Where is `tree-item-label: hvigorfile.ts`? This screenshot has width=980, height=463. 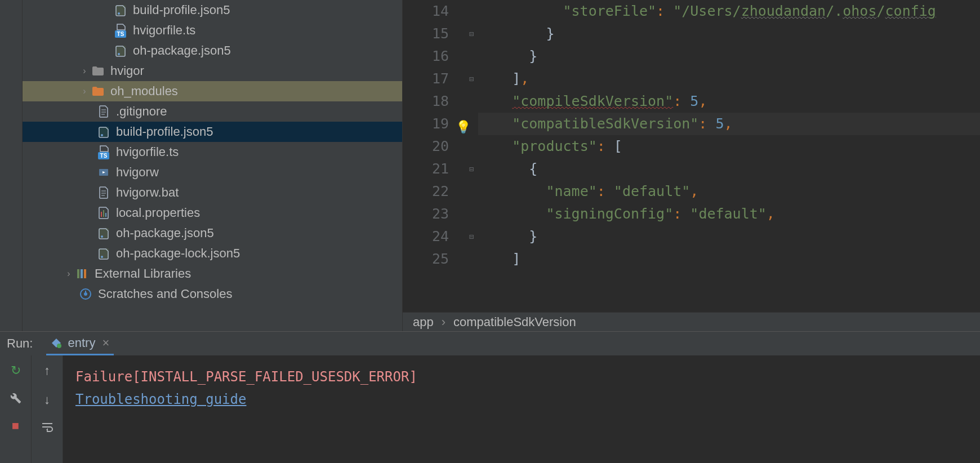
tree-item-label: hvigorfile.ts is located at coordinates (148, 152).